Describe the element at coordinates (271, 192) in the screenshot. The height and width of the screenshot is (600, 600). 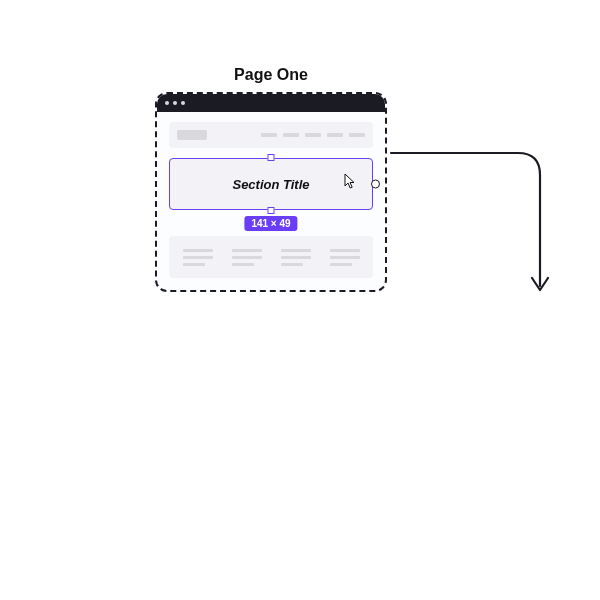
I see `page-frame: Section Title 141 × 49` at that location.